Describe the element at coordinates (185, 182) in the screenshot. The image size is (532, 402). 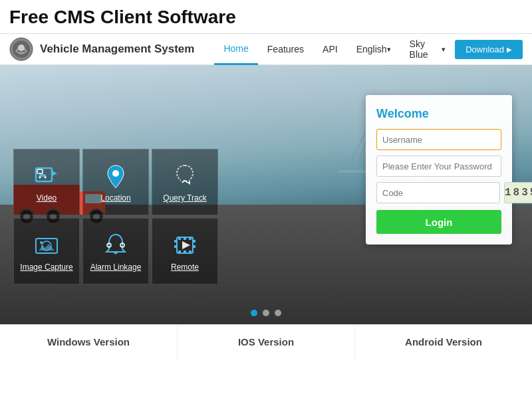
I see `feature-query-track: Query Track` at that location.